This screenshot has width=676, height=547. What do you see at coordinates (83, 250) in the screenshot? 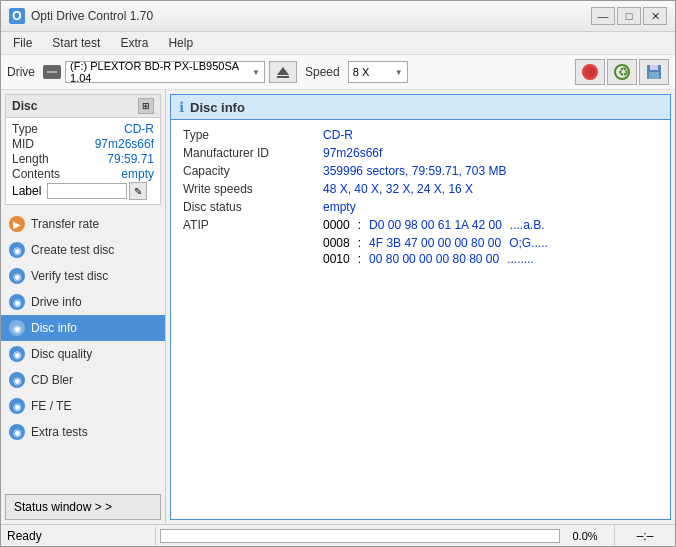
I see `nav-create-test-disc: ◉ Create test disc` at bounding box center [83, 250].